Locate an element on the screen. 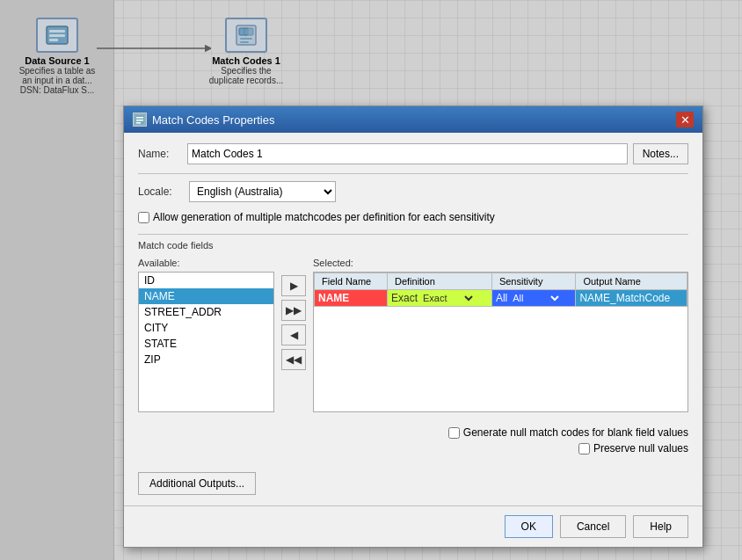 This screenshot has width=742, height=560. cell-sensitivity: All All High Medium Low is located at coordinates (534, 299).